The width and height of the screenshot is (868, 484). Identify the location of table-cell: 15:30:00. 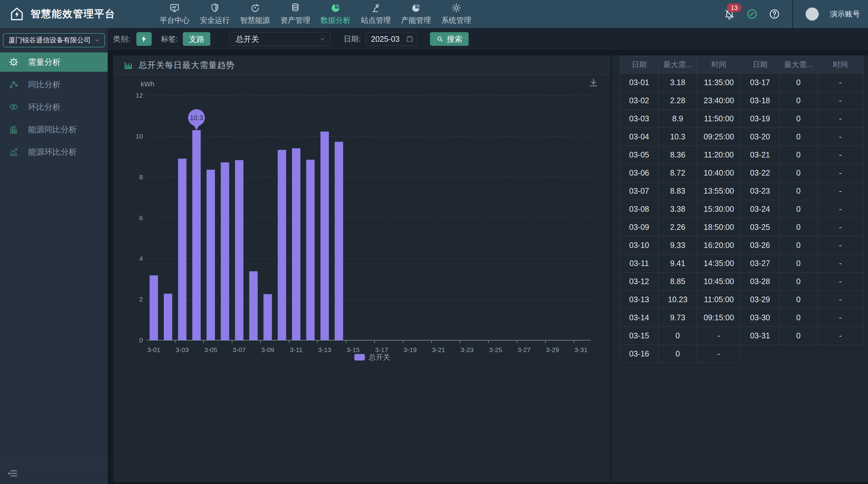
(719, 209).